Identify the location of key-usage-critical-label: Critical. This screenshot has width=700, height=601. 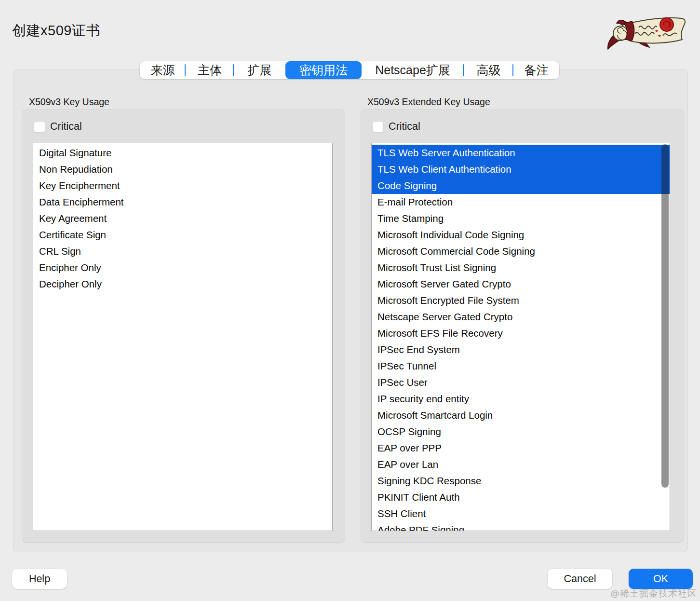
(66, 126).